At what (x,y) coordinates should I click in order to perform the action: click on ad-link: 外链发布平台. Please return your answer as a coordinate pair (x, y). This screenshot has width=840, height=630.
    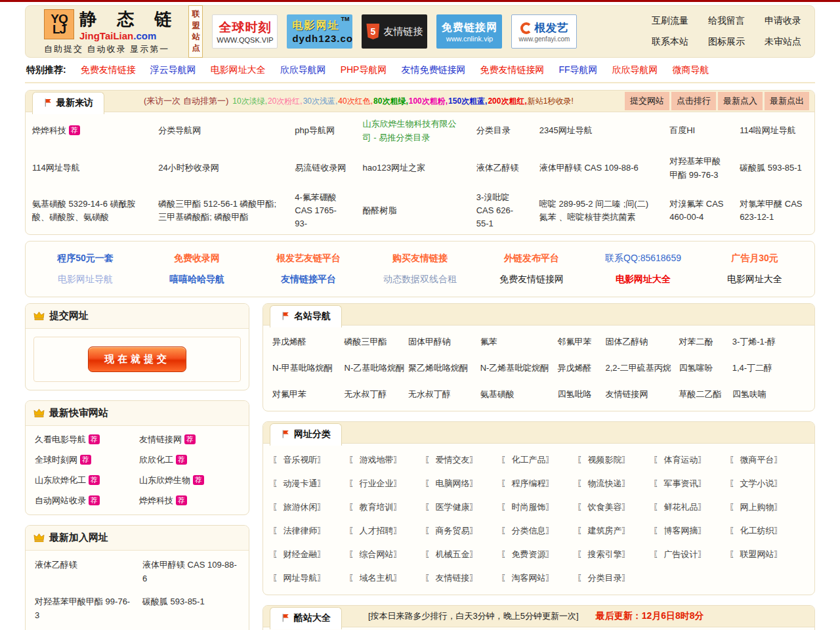
    Looking at the image, I should click on (532, 259).